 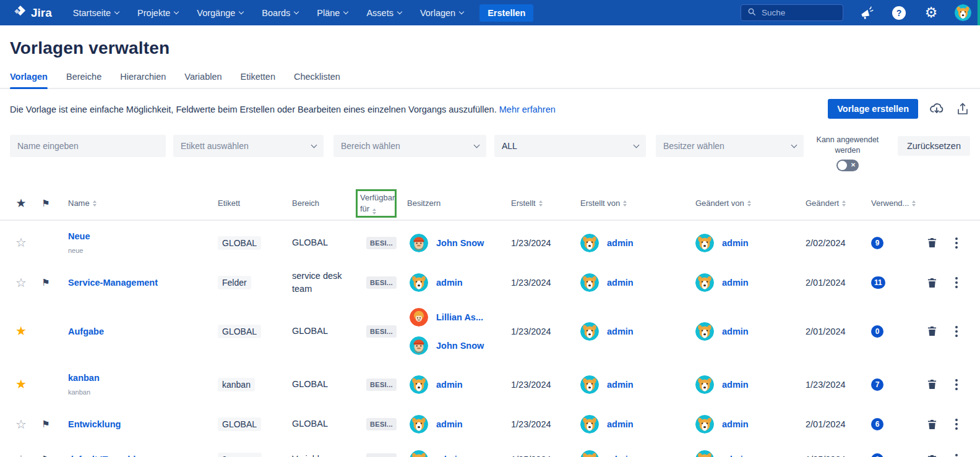 What do you see at coordinates (457, 243) in the screenshot?
I see `owners-cell: John Snow` at bounding box center [457, 243].